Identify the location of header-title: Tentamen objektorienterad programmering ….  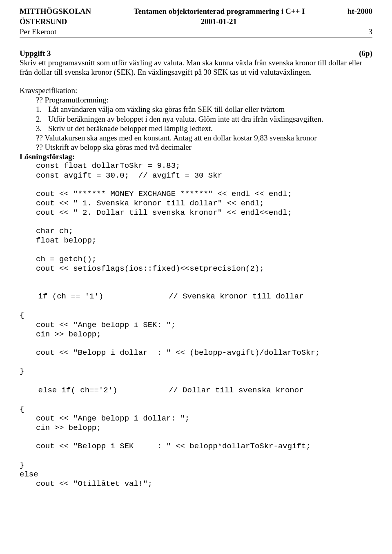
(219, 11).